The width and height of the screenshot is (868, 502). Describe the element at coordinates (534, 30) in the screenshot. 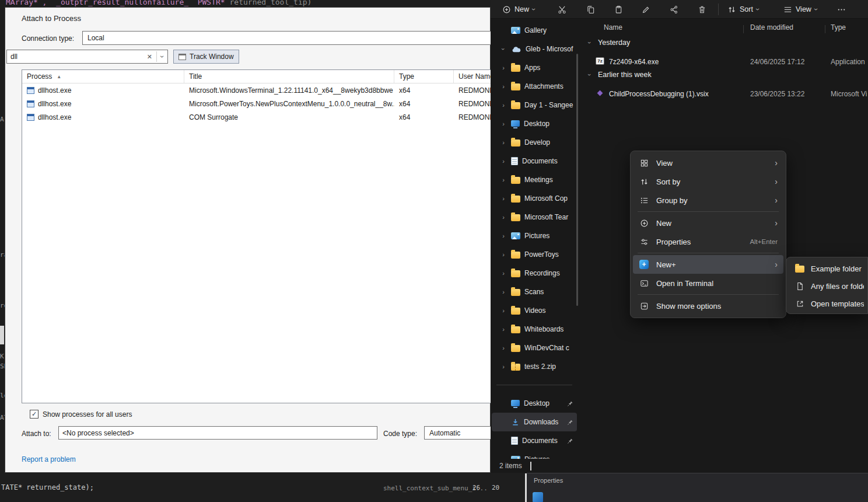

I see `sidebar-item-gallery: Gallery` at that location.